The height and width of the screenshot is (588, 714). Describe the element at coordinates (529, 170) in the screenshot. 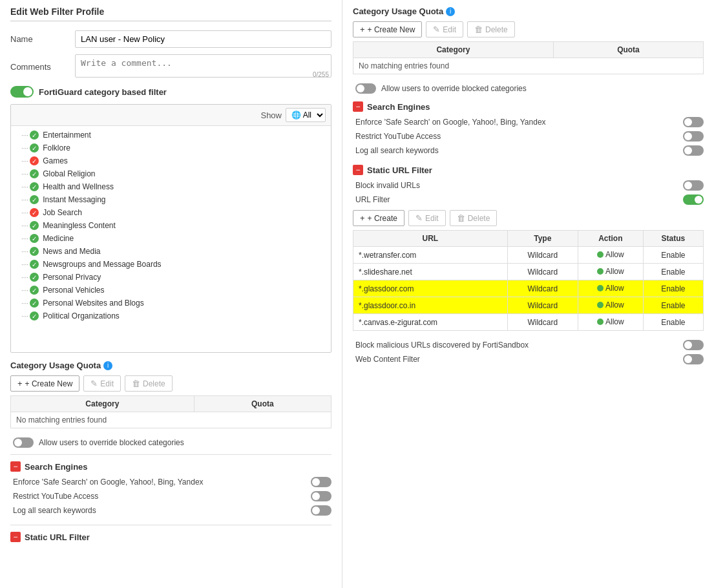

I see `right-static-url-header: − Static URL Filter` at that location.